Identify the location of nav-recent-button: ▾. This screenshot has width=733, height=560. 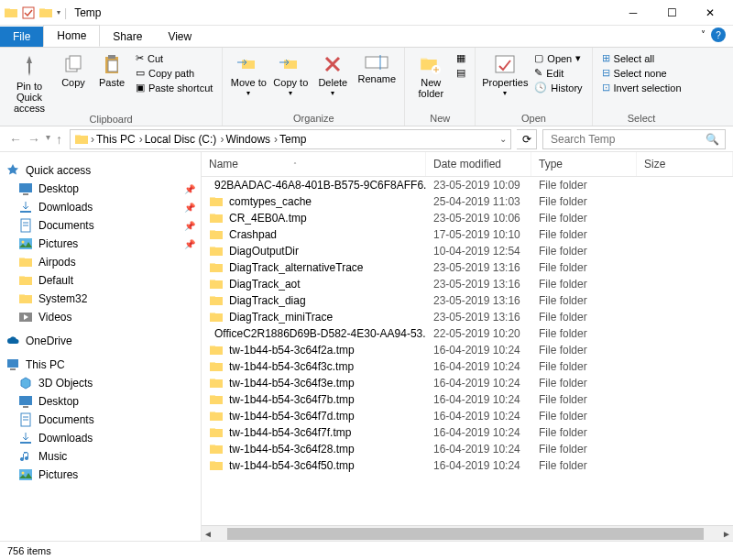
(48, 139).